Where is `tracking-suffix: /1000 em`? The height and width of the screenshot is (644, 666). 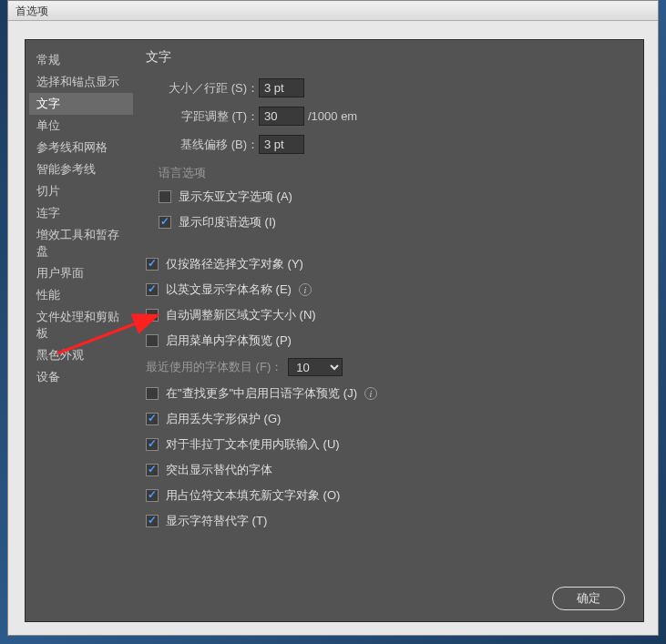 tracking-suffix: /1000 em is located at coordinates (333, 117).